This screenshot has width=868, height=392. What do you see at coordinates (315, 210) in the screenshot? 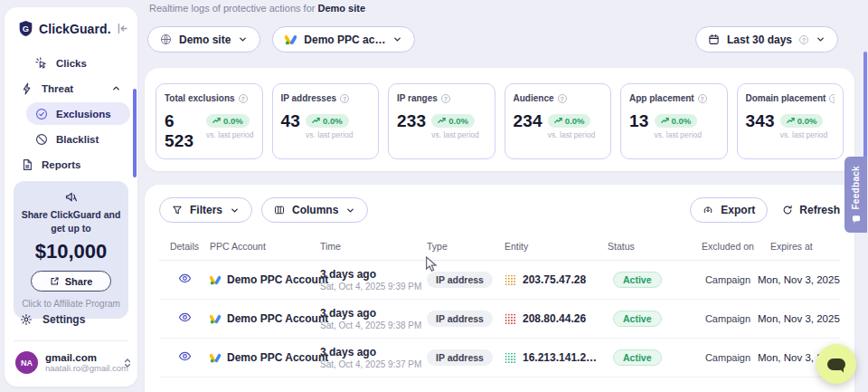
I see `columns-button: Columns` at bounding box center [315, 210].